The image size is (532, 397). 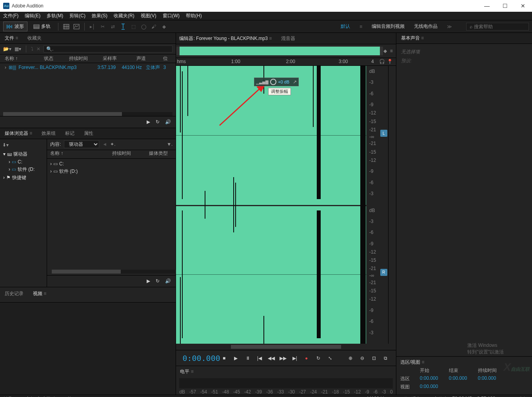 What do you see at coordinates (103, 27) in the screenshot?
I see `razor-tool-icon: ✂` at bounding box center [103, 27].